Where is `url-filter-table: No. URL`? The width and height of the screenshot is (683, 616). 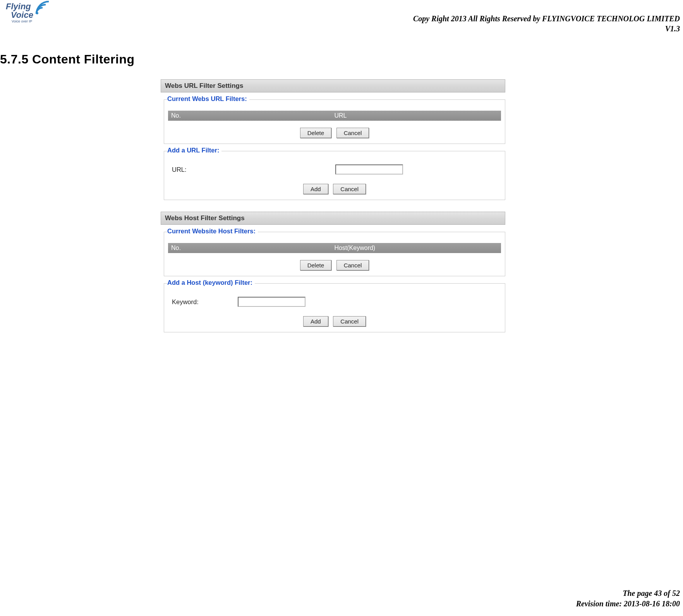
url-filter-table: No. URL is located at coordinates (335, 116).